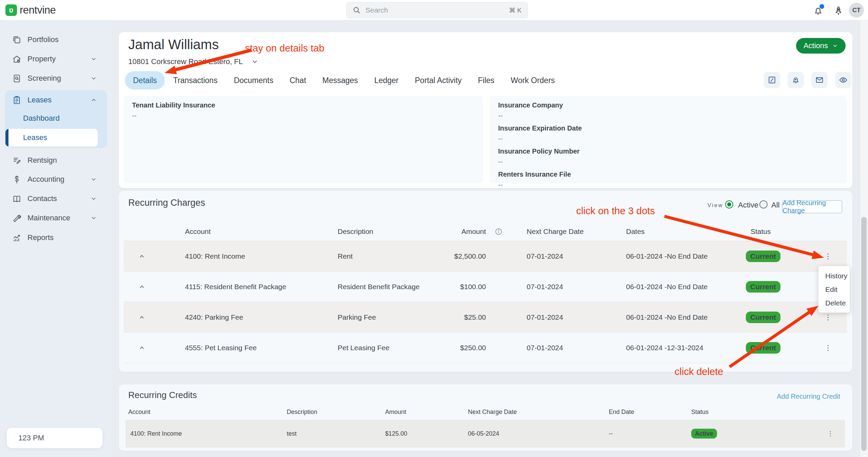 The image size is (868, 457). I want to click on column-header-dates: Dates, so click(635, 232).